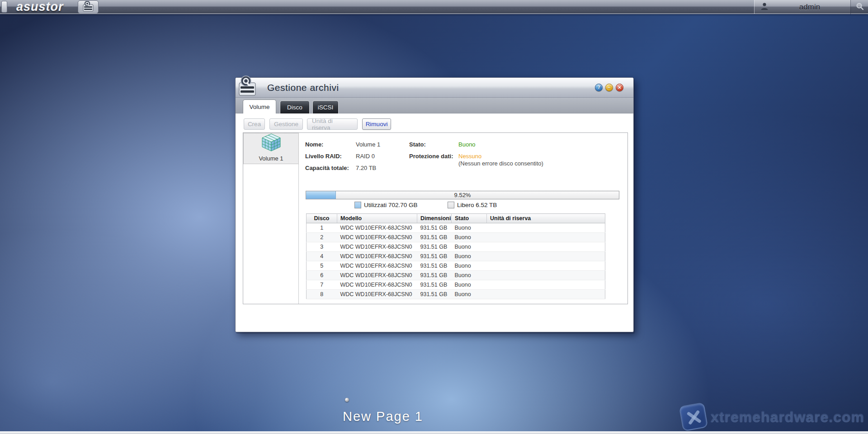 This screenshot has width=868, height=434. What do you see at coordinates (434, 88) in the screenshot?
I see `window-titlebar: Gestione archivi ? − ✕` at bounding box center [434, 88].